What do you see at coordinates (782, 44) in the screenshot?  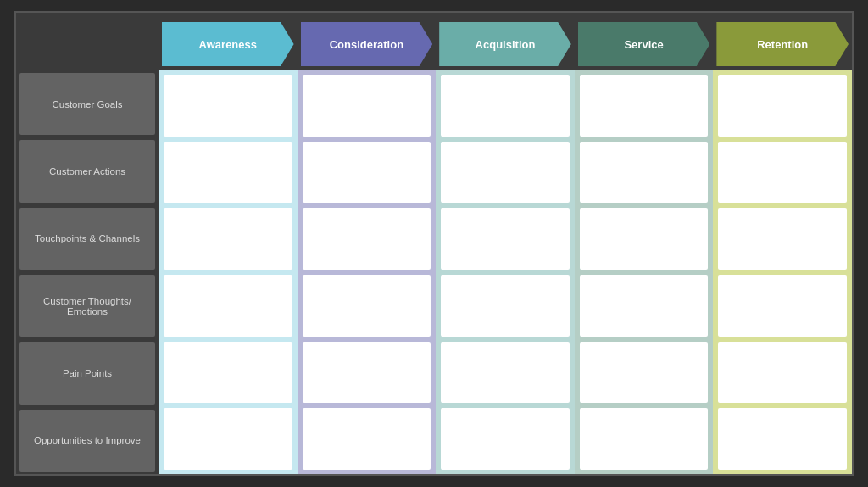 I see `arrow-retention: Retention` at bounding box center [782, 44].